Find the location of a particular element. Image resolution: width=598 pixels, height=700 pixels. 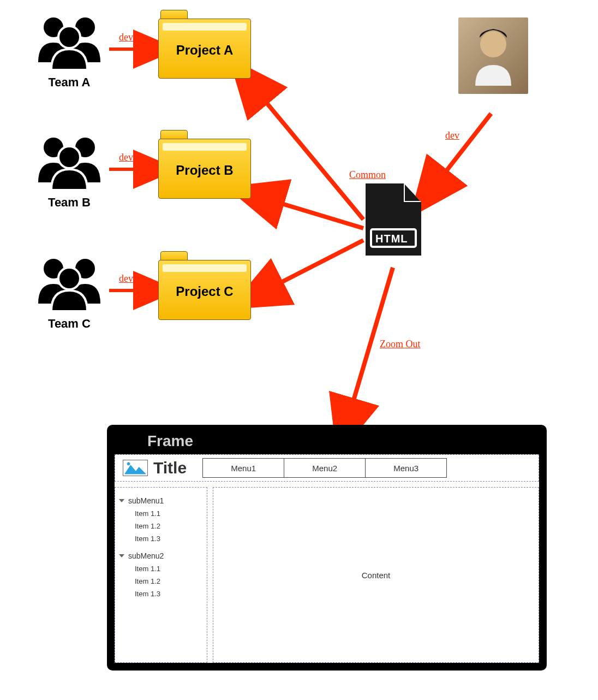

menu-item-3: Menu3 is located at coordinates (406, 468).